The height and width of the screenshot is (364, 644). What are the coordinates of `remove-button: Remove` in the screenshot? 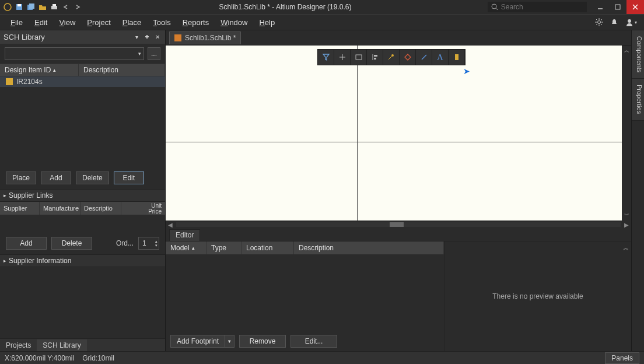 It's located at (262, 341).